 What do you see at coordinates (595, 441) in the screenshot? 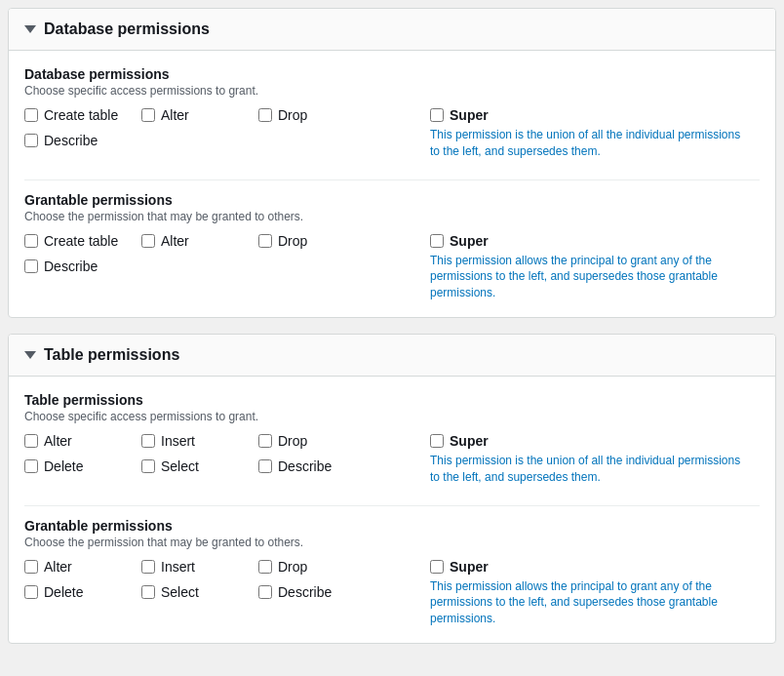
I see `tbl-super-item: Super` at bounding box center [595, 441].